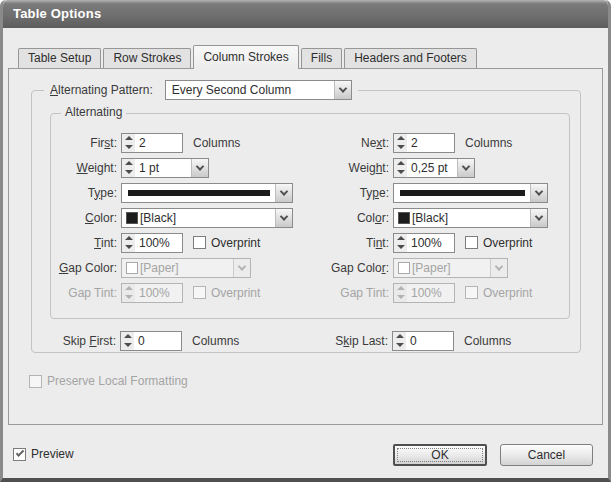 The image size is (611, 482). What do you see at coordinates (424, 293) in the screenshot?
I see `right-gap-tint-field: 100%` at bounding box center [424, 293].